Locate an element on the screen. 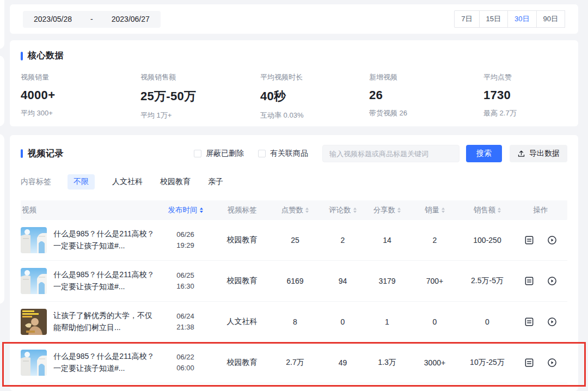 Image resolution: width=588 pixels, height=391 pixels. table-column-header: 操作 is located at coordinates (541, 210).